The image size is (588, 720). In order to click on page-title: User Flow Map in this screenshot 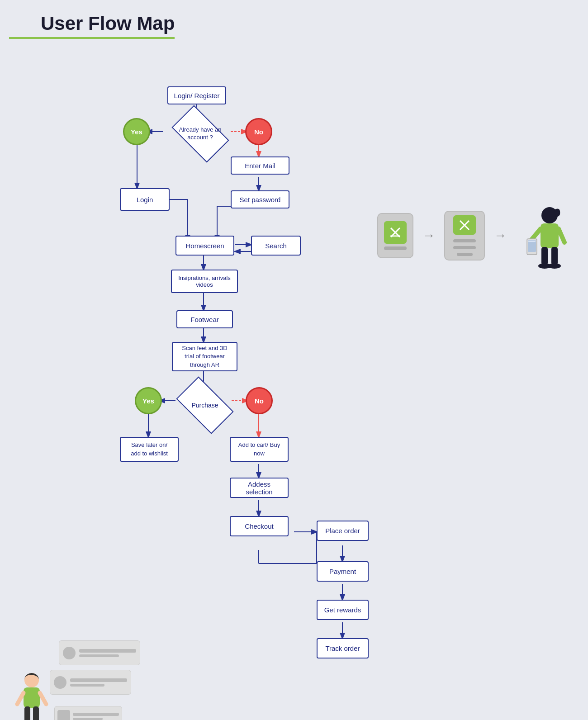, I will do `click(92, 22)`.